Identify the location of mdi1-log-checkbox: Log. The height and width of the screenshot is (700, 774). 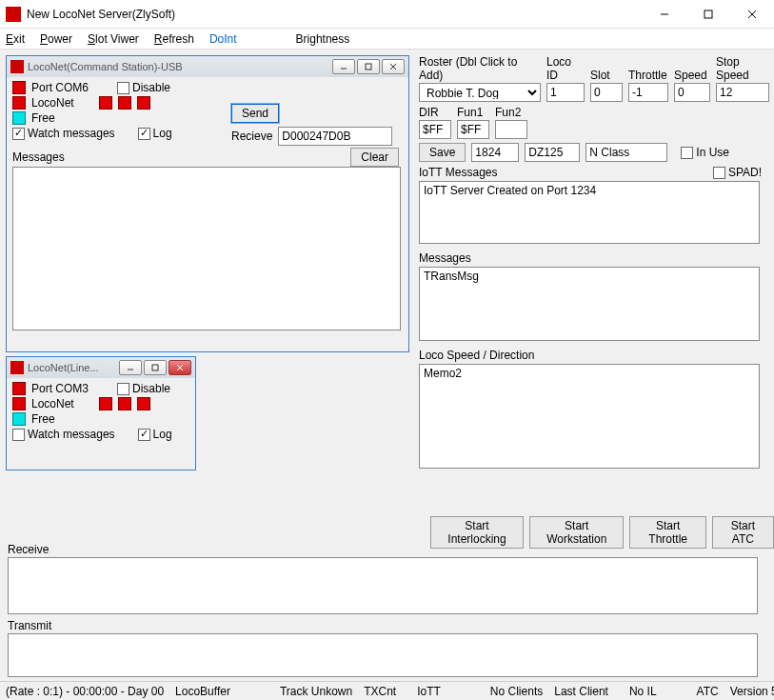
(155, 133).